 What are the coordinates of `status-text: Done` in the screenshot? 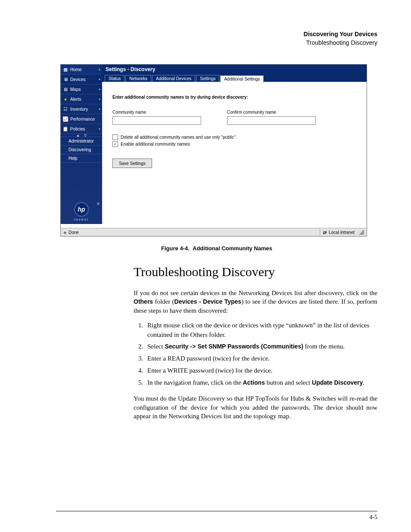 It's located at (74, 233).